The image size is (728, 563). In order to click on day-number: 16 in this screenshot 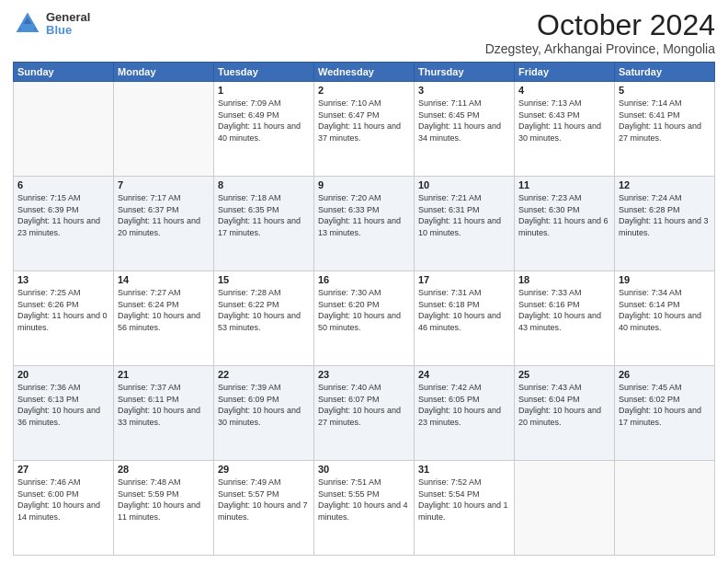, I will do `click(364, 280)`.